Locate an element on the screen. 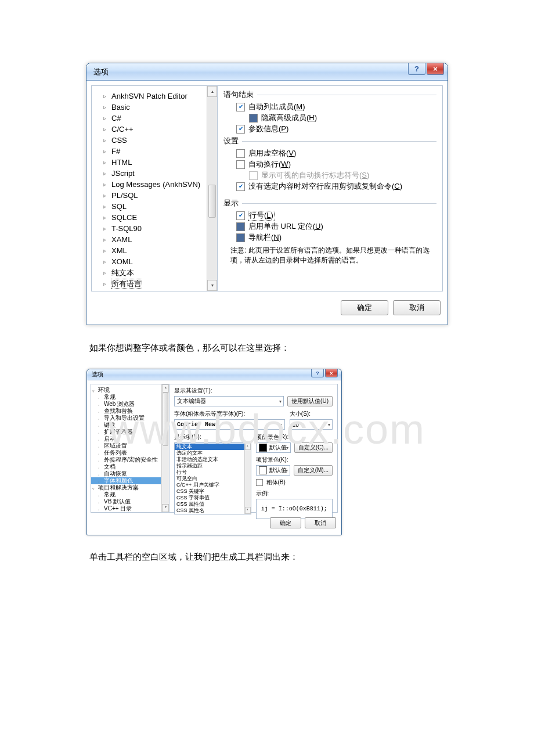 Image resolution: width=534 pixels, height=756 pixels. list-item: CSS 关键字 is located at coordinates (212, 491).